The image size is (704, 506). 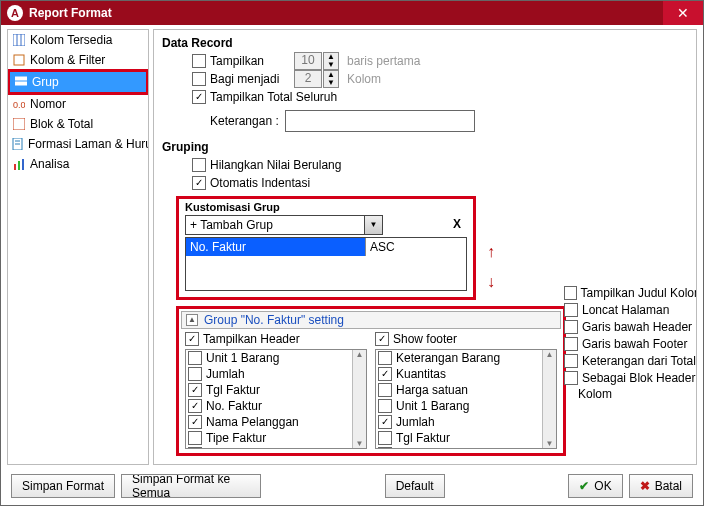 What do you see at coordinates (276, 448) in the screenshot?
I see `list-item: Keterangan` at bounding box center [276, 448].